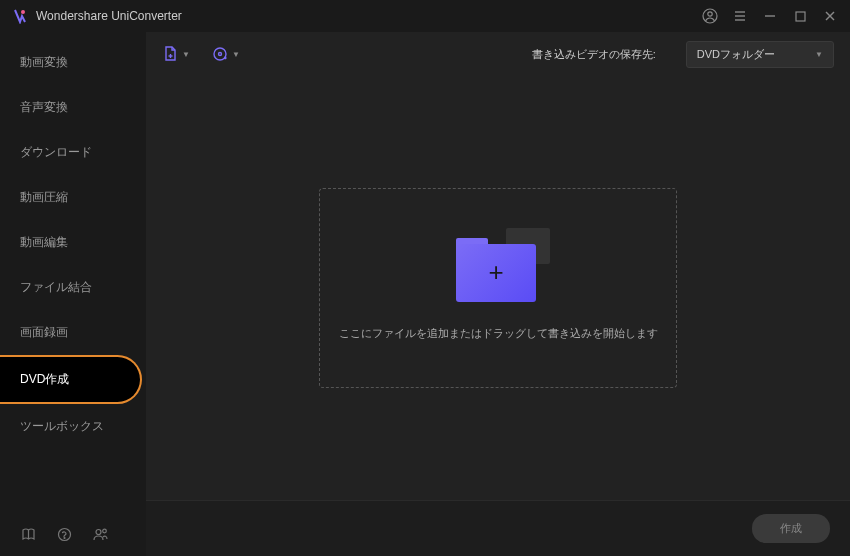  I want to click on sidebar-item-label: 音声変換, so click(44, 107).